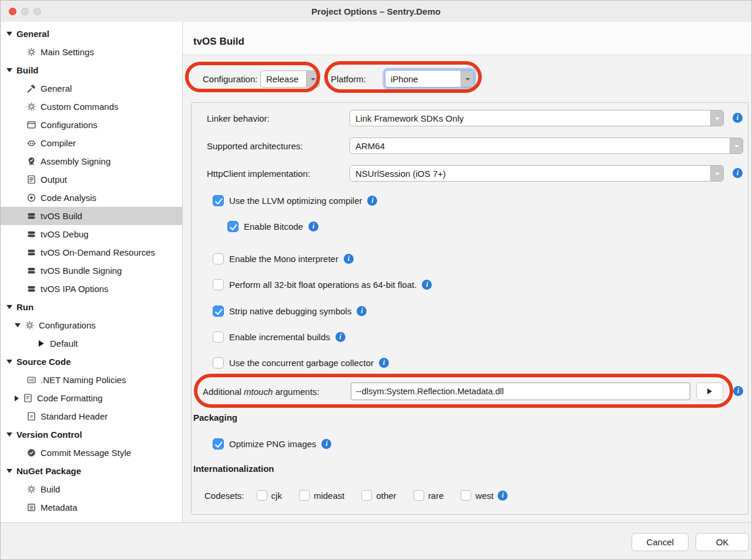 This screenshot has width=752, height=560. I want to click on sidebar-item-code-formatting: Code Formatting, so click(92, 398).